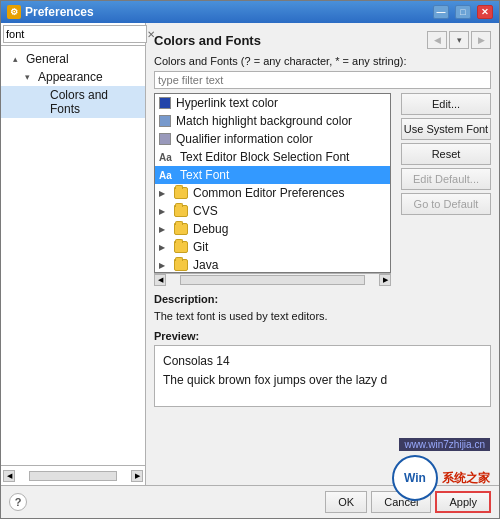  Describe the element at coordinates (446, 179) in the screenshot. I see `edit-default-button: Edit Default...` at that location.